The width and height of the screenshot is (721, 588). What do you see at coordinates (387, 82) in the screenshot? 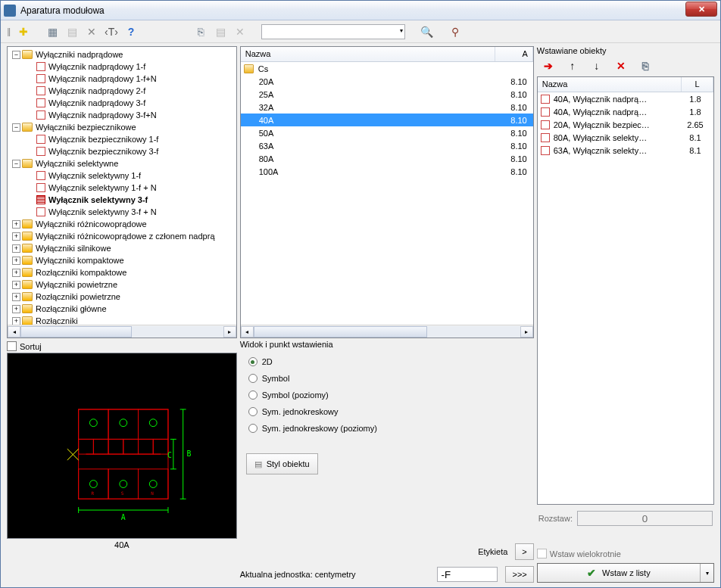
I see `list-item: 20A8.10` at bounding box center [387, 82].